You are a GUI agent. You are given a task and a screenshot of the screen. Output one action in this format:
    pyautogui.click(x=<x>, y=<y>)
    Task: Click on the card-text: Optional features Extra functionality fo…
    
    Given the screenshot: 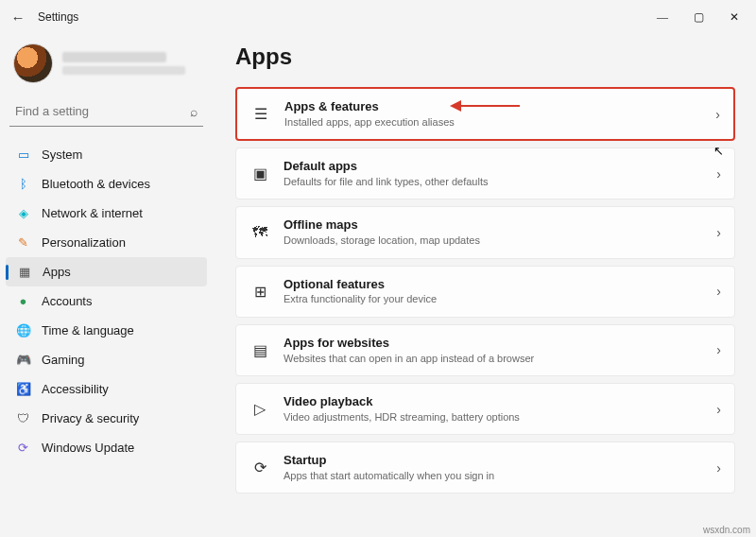 What is the action you would take?
    pyautogui.click(x=493, y=291)
    